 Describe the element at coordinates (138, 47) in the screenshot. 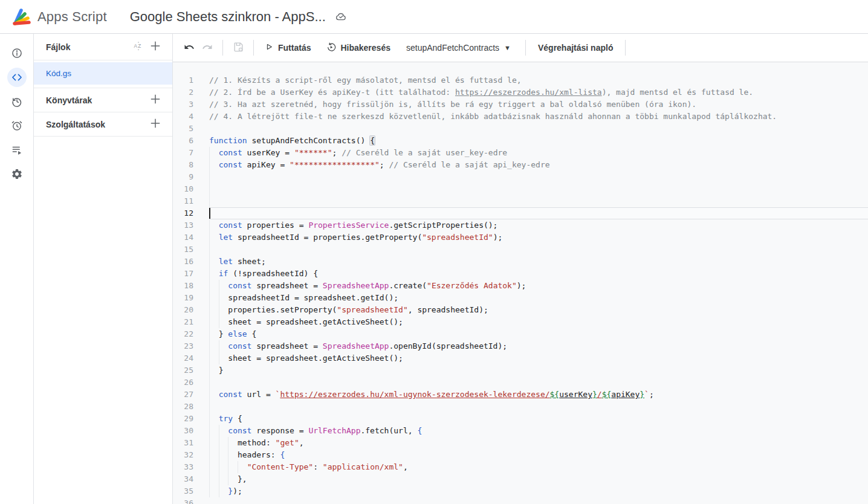

I see `sort-files-button: A Z` at that location.